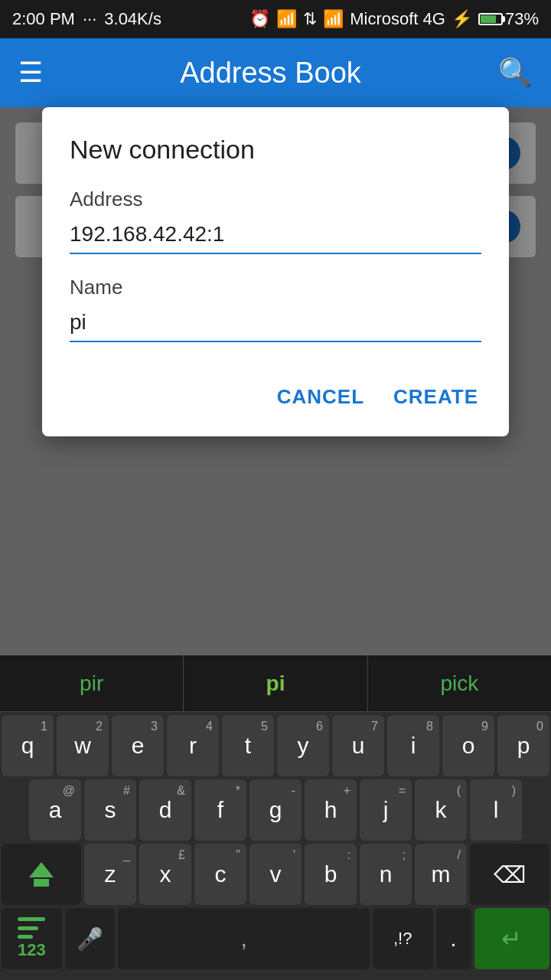 The image size is (551, 980). What do you see at coordinates (510, 874) in the screenshot?
I see `backspace-key: ⌫` at bounding box center [510, 874].